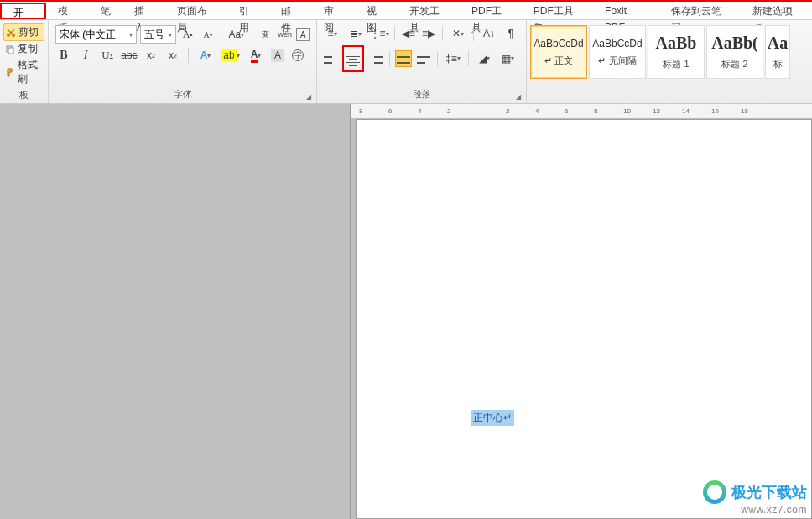 The image size is (812, 519). What do you see at coordinates (483, 59) in the screenshot?
I see `paint-bucket-icon: ◢` at bounding box center [483, 59].